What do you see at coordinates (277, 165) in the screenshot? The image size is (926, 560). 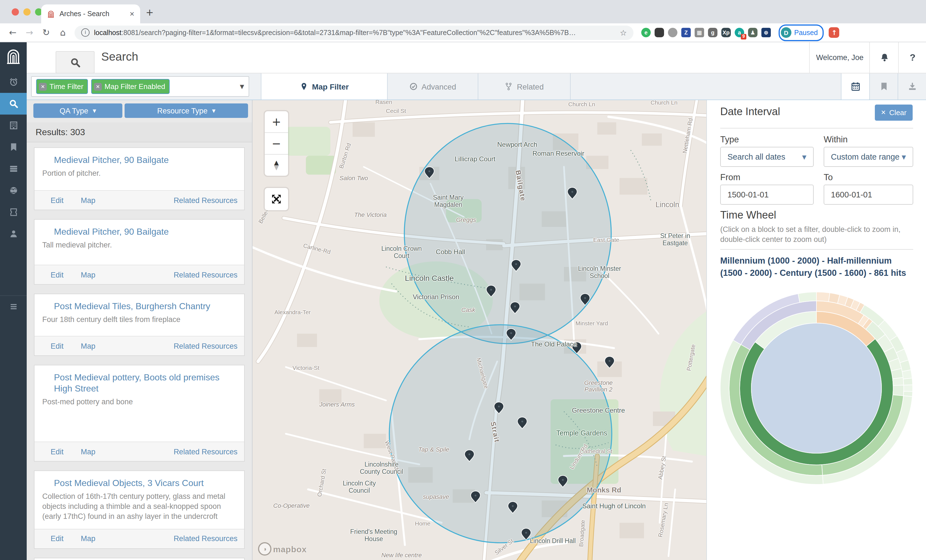 I see `compass-button: ▲▼` at bounding box center [277, 165].